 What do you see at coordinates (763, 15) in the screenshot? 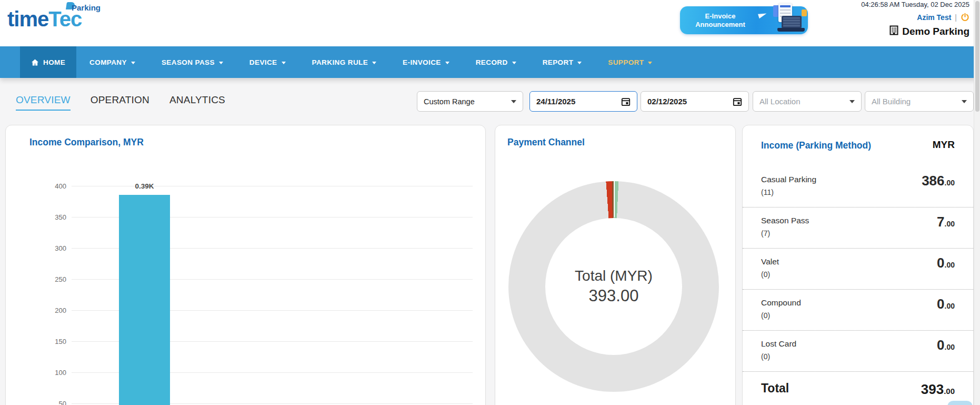
I see `paper-plane-icon` at bounding box center [763, 15].